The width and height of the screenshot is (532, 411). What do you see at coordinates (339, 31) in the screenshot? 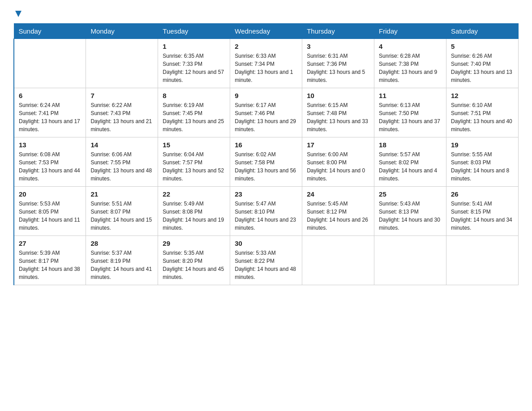
I see `column-header-thursday: Thursday` at bounding box center [339, 31].